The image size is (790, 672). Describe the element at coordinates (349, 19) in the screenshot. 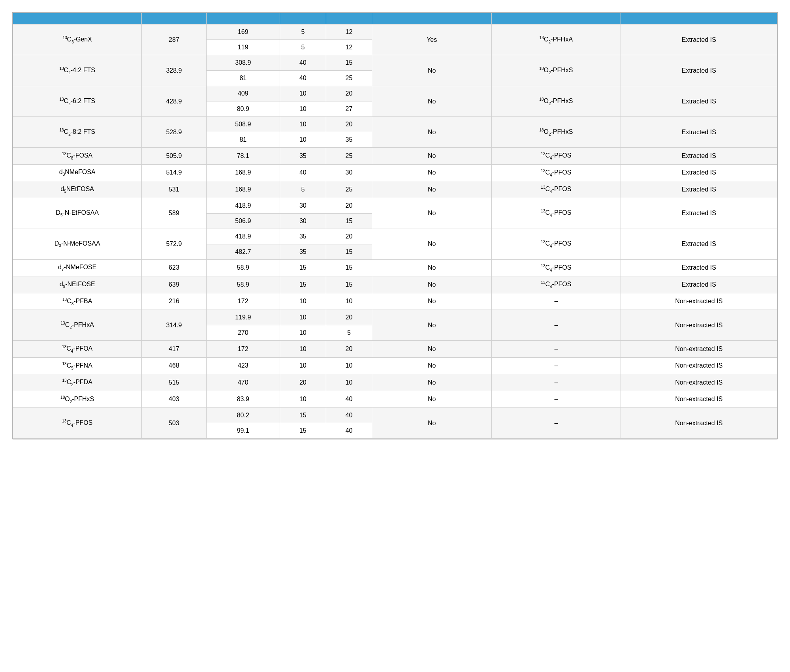

I see `col-ce` at that location.